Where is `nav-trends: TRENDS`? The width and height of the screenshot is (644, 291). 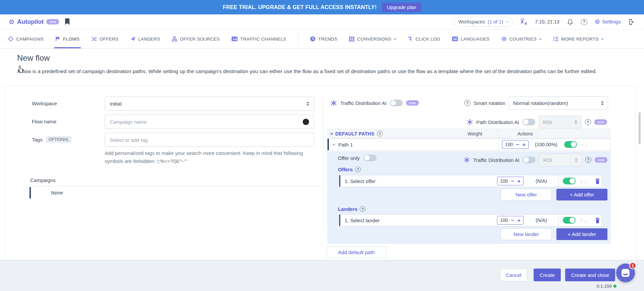
nav-trends: TRENDS is located at coordinates (324, 39).